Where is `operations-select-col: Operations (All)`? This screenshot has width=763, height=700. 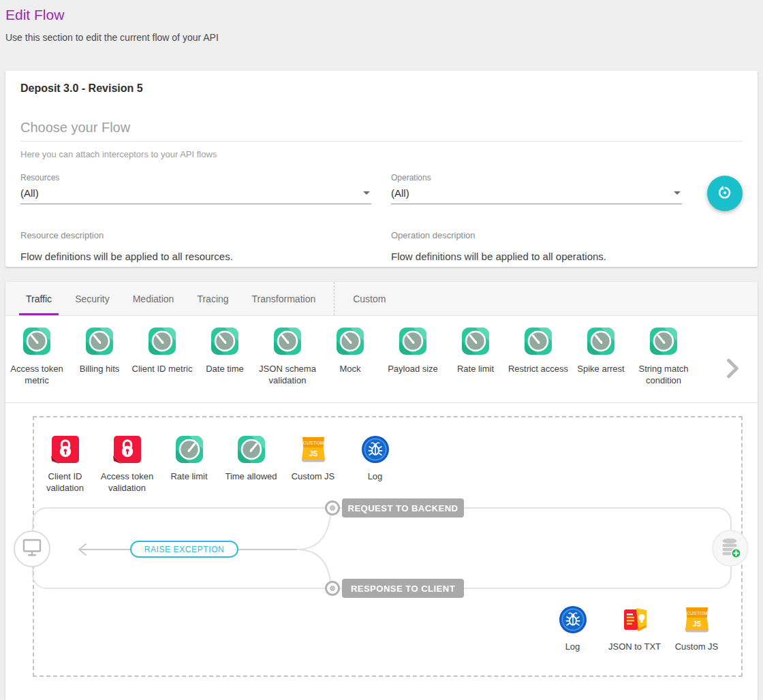
operations-select-col: Operations (All) is located at coordinates (537, 189).